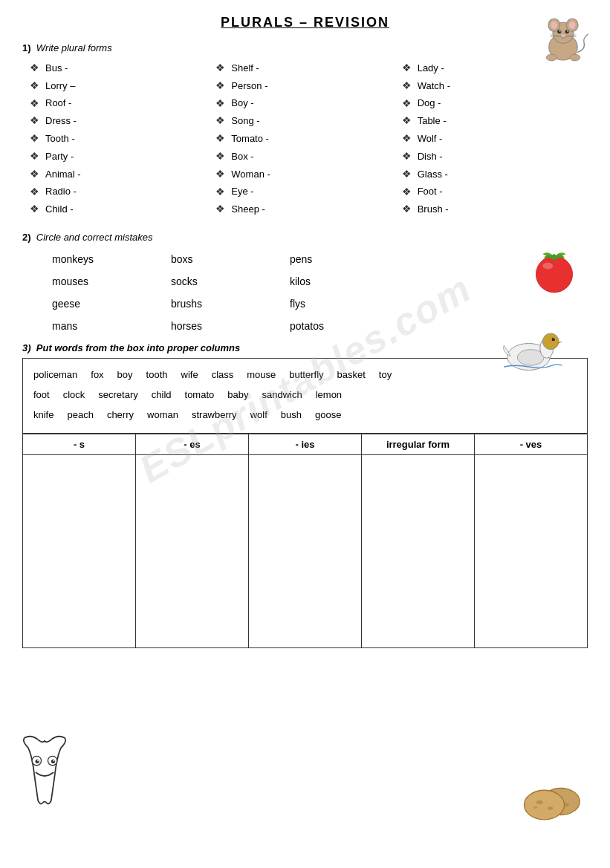  What do you see at coordinates (97, 376) in the screenshot?
I see `word-box-item: fox` at bounding box center [97, 376].